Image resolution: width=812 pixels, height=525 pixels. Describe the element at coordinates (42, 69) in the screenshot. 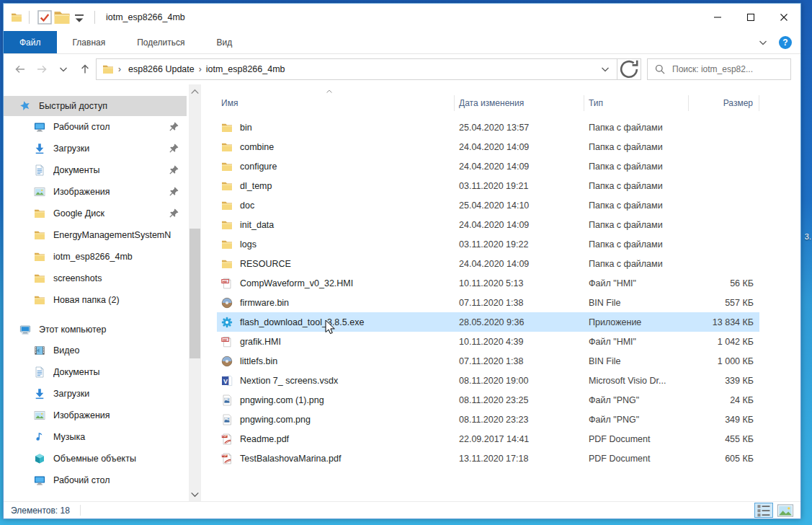

I see `forward-button` at that location.